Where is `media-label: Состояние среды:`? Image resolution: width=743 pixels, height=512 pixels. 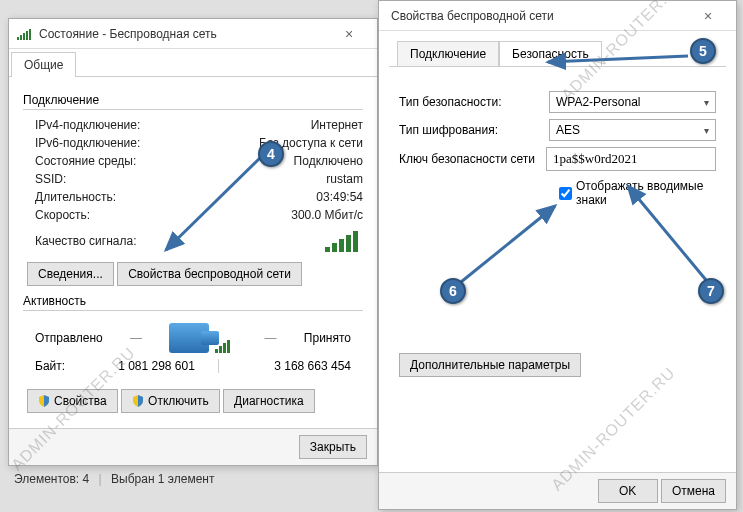
media-label: Состояние среды: is located at coordinates (86, 161).